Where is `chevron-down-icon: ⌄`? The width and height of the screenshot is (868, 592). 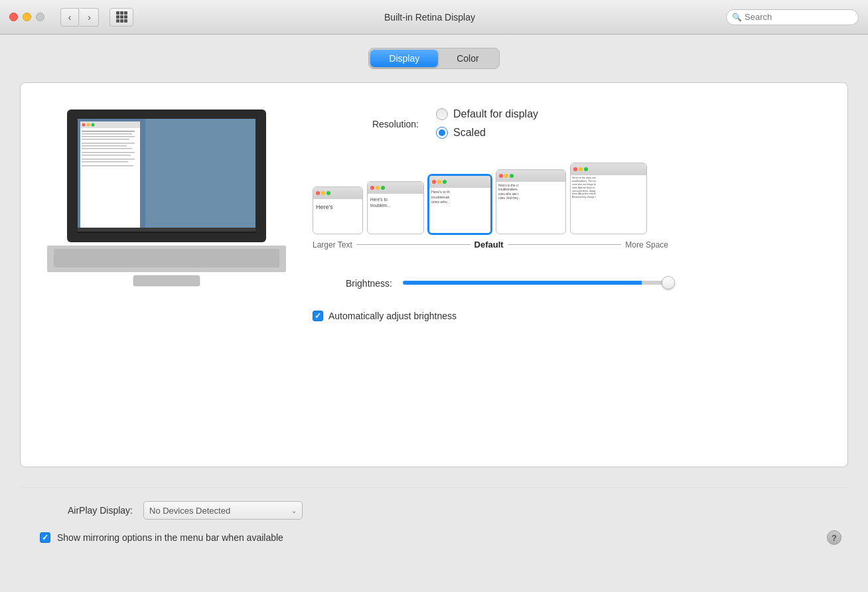 chevron-down-icon: ⌄ is located at coordinates (294, 511).